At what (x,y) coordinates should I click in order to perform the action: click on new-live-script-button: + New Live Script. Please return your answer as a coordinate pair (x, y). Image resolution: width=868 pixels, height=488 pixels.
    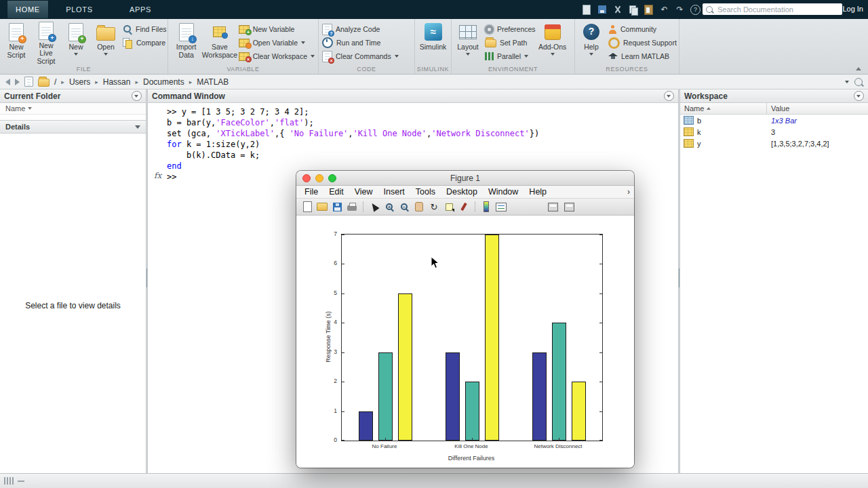
    Looking at the image, I should click on (46, 43).